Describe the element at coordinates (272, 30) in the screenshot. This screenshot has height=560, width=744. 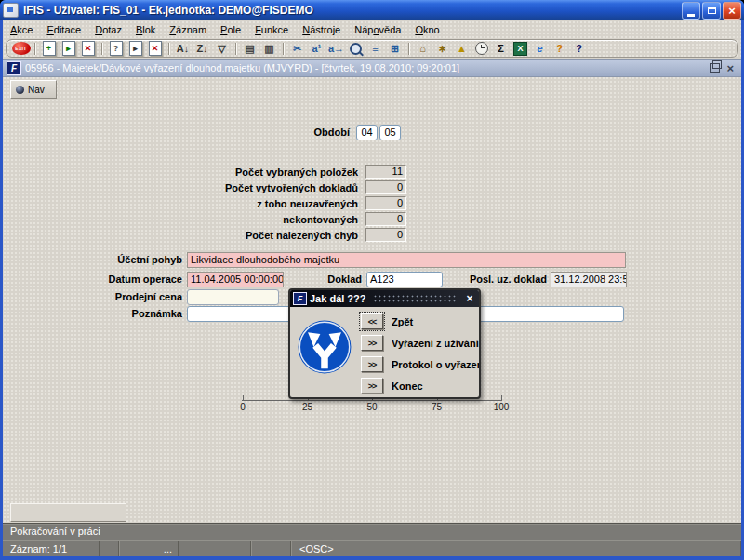
I see `menu-item-funkce: Funkce` at that location.